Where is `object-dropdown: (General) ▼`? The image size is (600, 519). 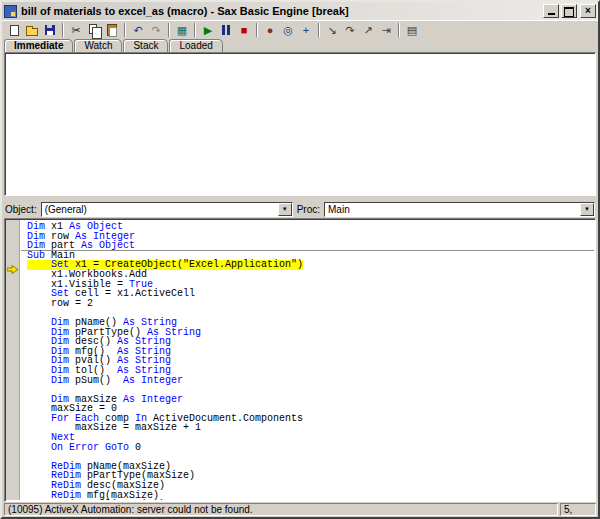
object-dropdown: (General) ▼ is located at coordinates (167, 210).